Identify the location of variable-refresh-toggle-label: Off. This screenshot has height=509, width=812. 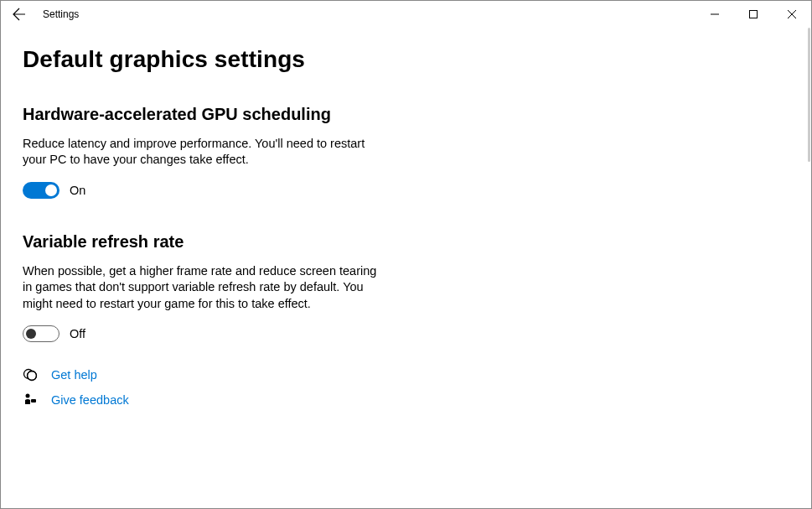
(77, 334).